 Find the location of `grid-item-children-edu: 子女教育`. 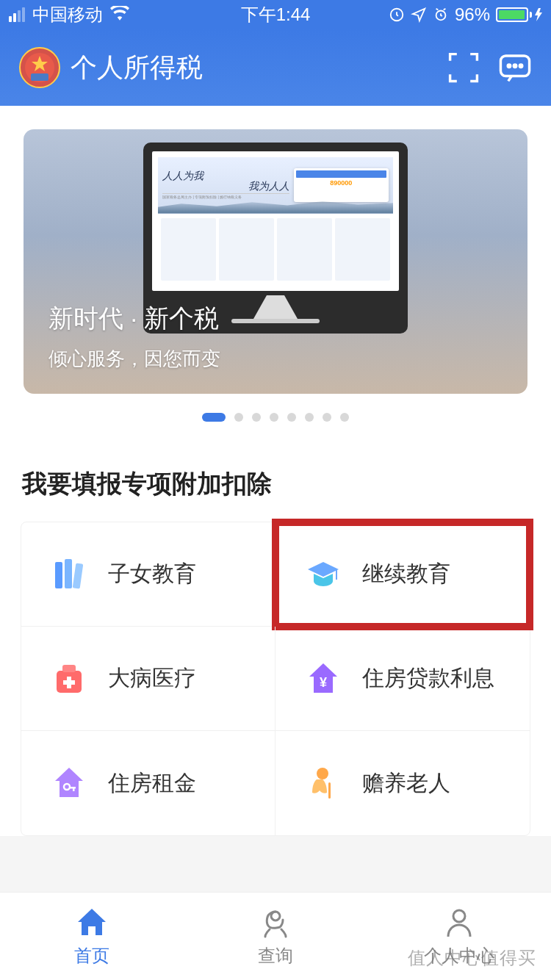

grid-item-children-edu: 子女教育 is located at coordinates (148, 574).